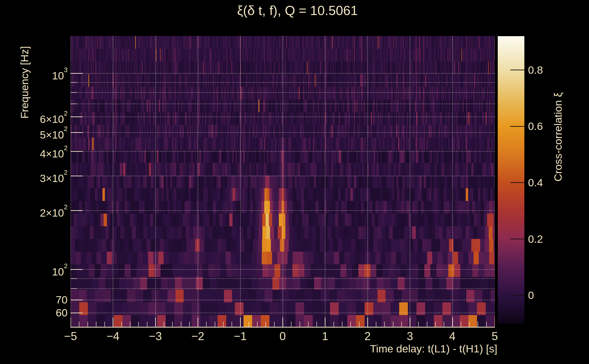 This screenshot has width=589, height=364. I want to click on y-tick-label-600: 6×102, so click(34, 117).